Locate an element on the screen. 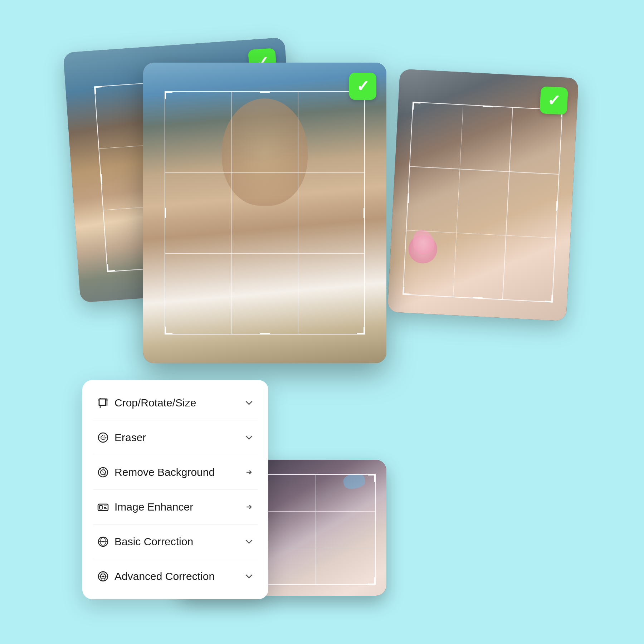 Image resolution: width=644 pixels, height=644 pixels. menu-arrow-eraser is located at coordinates (249, 438).